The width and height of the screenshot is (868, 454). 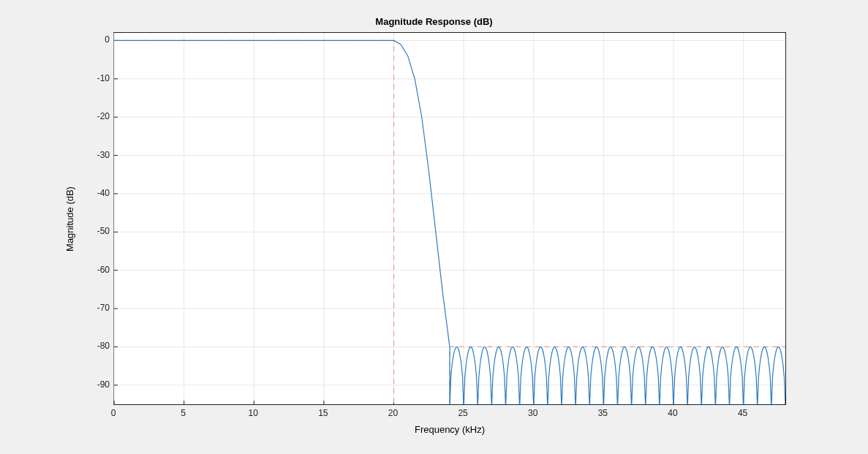 I want to click on x-tick-label: 35, so click(x=603, y=413).